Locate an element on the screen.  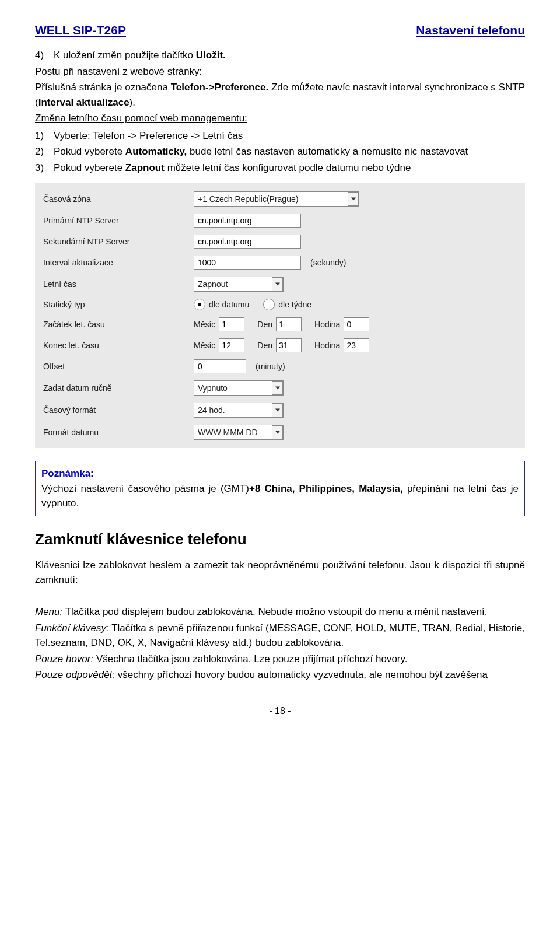
label-date-format: Formát datumu is located at coordinates (118, 432).